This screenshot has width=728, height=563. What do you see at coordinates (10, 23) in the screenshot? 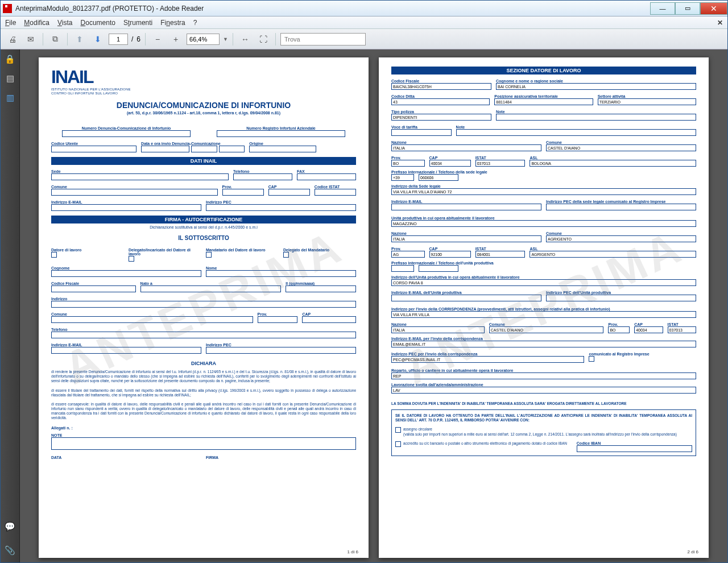
I see `menu-file: File` at bounding box center [10, 23].